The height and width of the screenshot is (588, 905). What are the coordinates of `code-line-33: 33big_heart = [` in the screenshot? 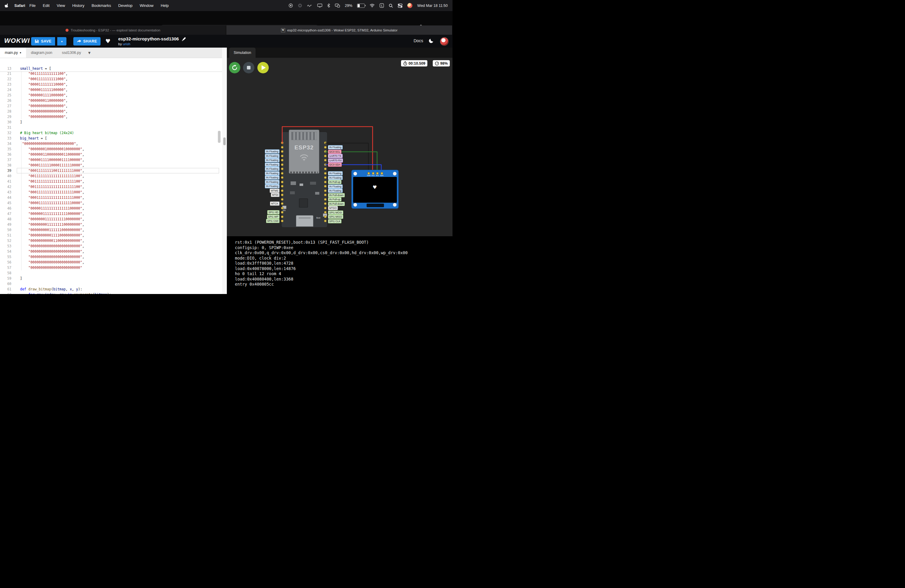 It's located at (111, 138).